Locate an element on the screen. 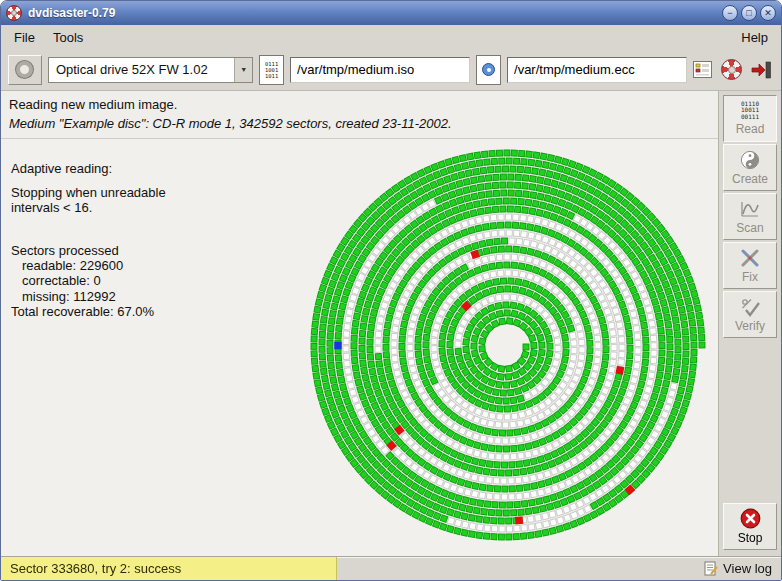  log-page-icon is located at coordinates (711, 568).